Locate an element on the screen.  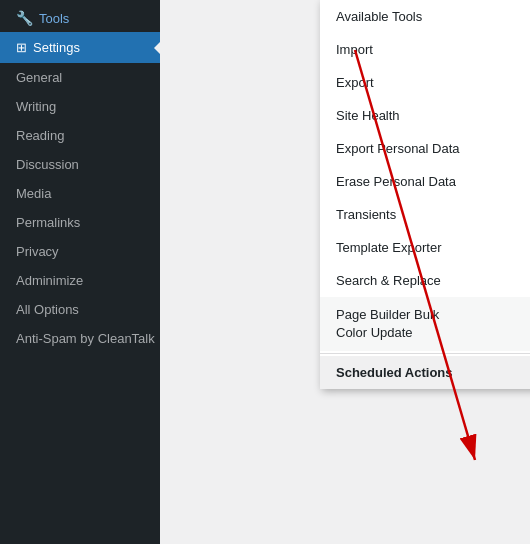
sidebar-item-adminimize: Adminimize is located at coordinates (80, 280).